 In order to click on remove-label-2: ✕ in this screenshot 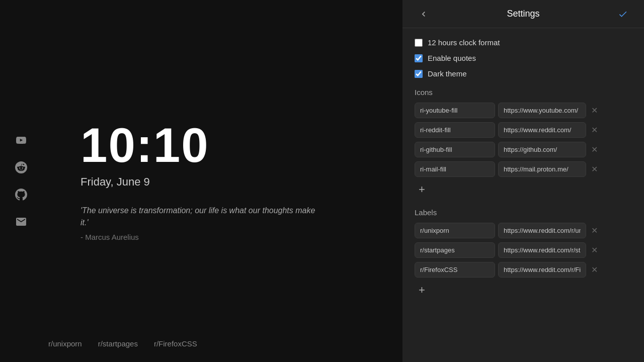, I will do `click(595, 269)`.